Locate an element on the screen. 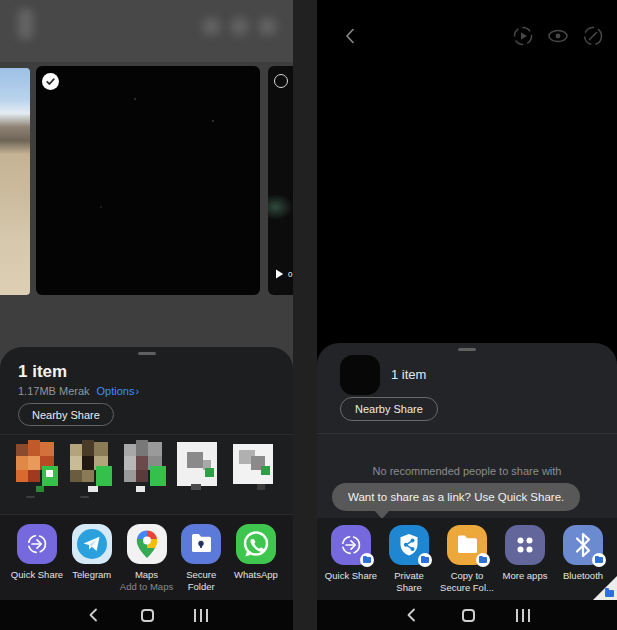  no-recommended-text: No recommended people to share with is located at coordinates (467, 471).